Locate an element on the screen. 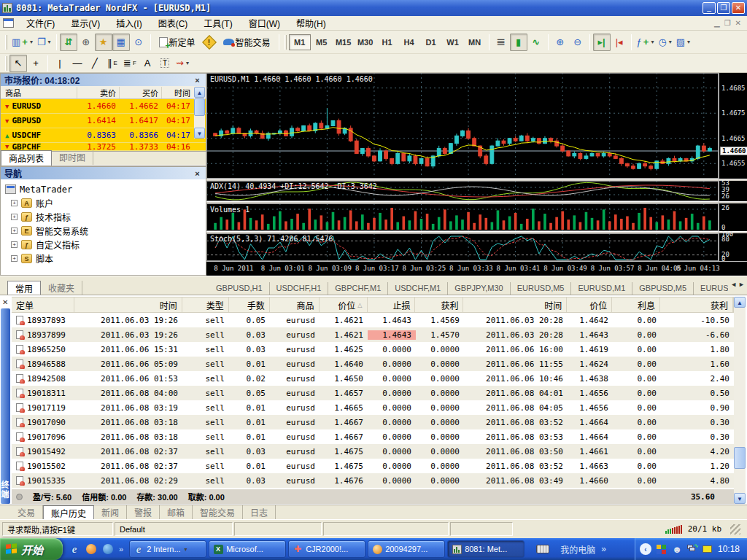  messenger-quicklaunch-icon is located at coordinates (91, 549).